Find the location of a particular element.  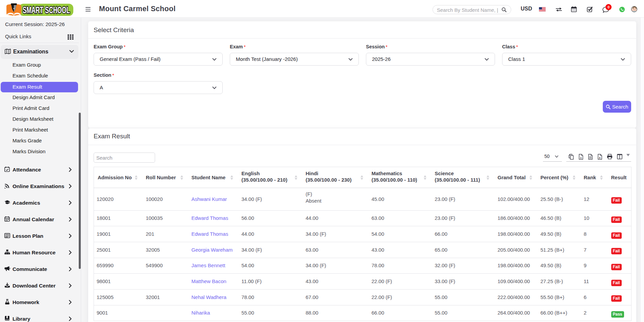

svg-text: SMART SCHOOL is located at coordinates (46, 10).